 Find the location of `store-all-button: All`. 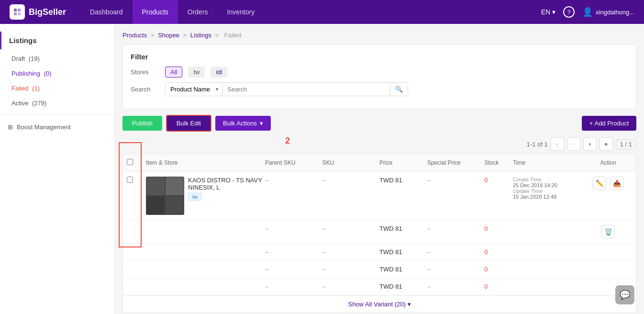

store-all-button: All is located at coordinates (174, 72).